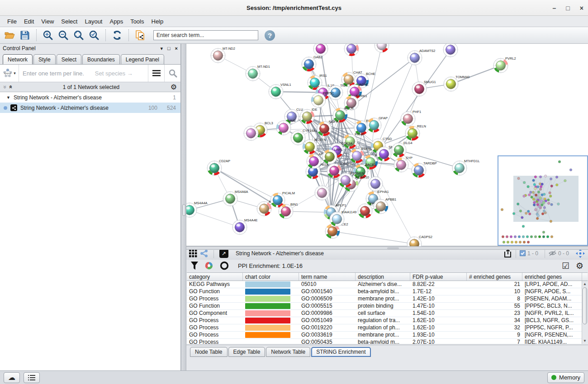 The image size is (588, 384). I want to click on column-header-fdr-p-value: FDR p-value, so click(439, 276).